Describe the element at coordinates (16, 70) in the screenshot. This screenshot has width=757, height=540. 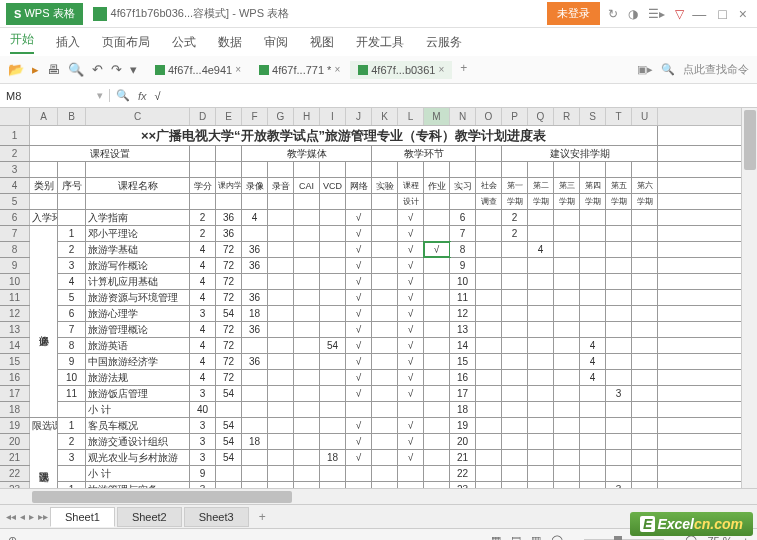
I see `open-icon: 📂` at that location.